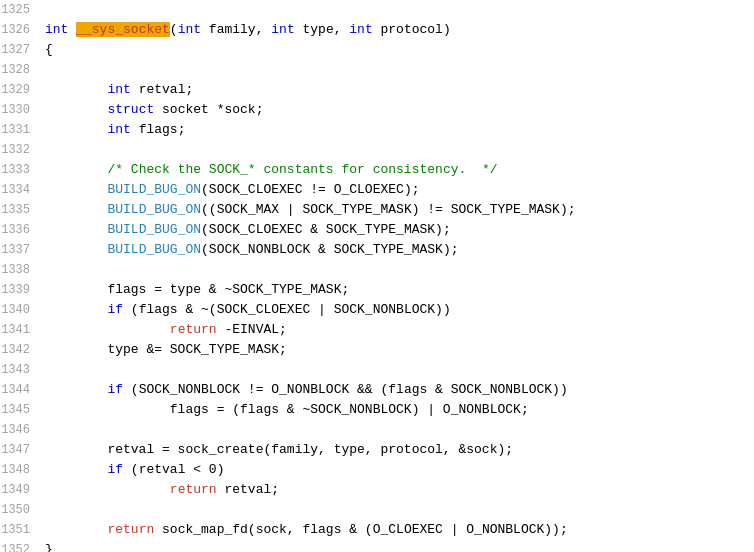 Image resolution: width=754 pixels, height=552 pixels. Describe the element at coordinates (377, 150) in the screenshot. I see `code-line: 1332` at that location.